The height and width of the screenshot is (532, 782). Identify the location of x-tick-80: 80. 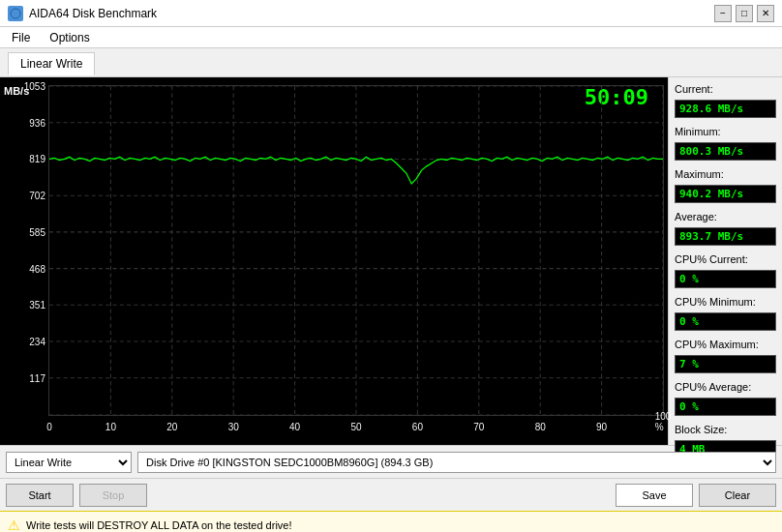
(540, 428).